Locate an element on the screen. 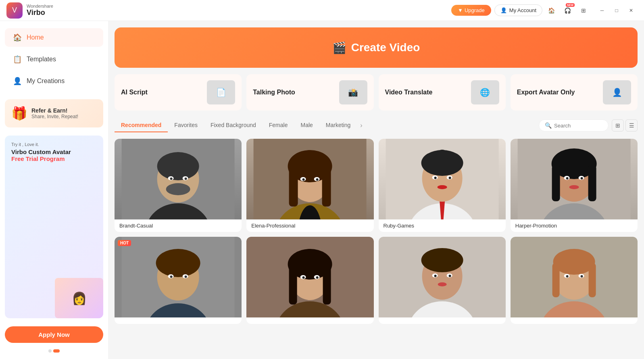  app-logo: V is located at coordinates (15, 10).